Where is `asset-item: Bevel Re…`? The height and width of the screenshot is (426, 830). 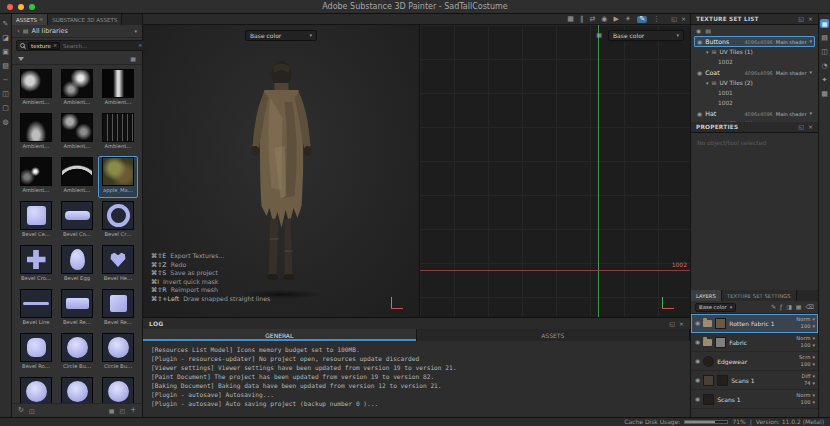 asset-item: Bevel Re… is located at coordinates (77, 309).